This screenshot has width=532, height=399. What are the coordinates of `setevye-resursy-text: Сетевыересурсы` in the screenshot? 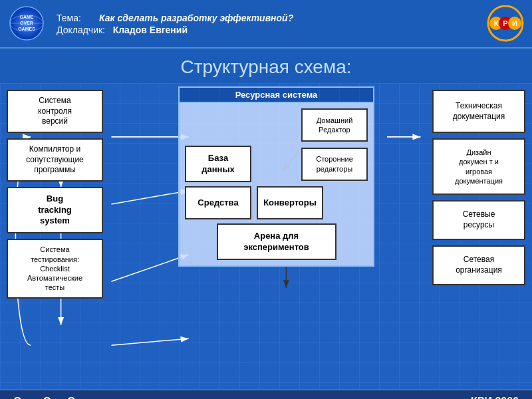 It's located at (479, 219).